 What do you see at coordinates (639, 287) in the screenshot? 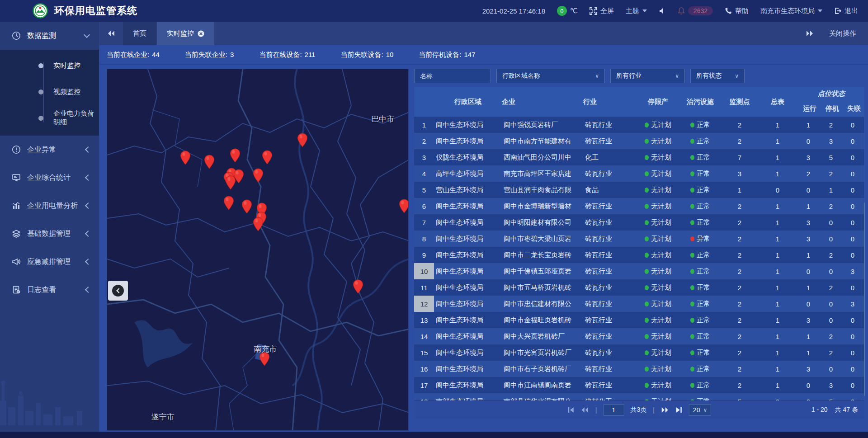
I see `table-row: 11阆中生态环境局阆中市五马桥页岩机砖砖瓦行业无计划正常21120` at bounding box center [639, 287].